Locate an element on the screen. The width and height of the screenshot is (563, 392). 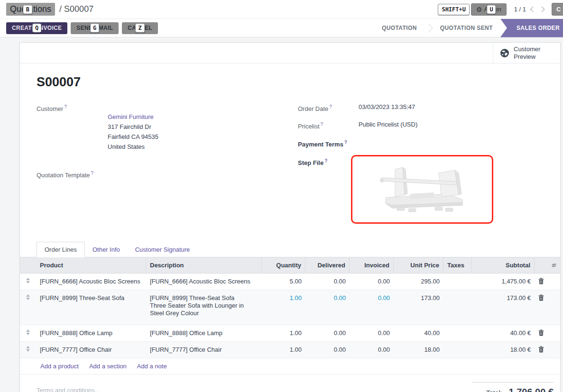
header-subtotal: Subtotal is located at coordinates (503, 265).